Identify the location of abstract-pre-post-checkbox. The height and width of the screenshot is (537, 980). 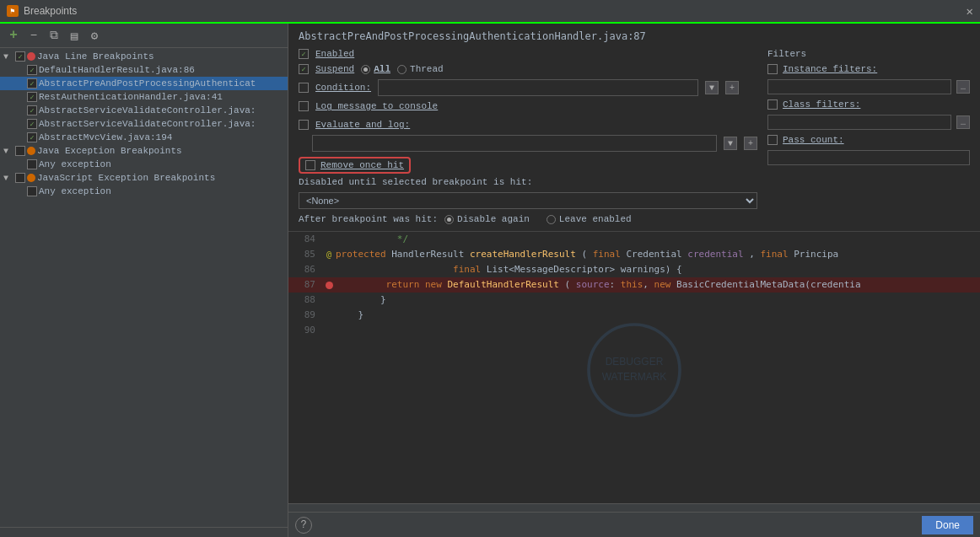
(32, 83).